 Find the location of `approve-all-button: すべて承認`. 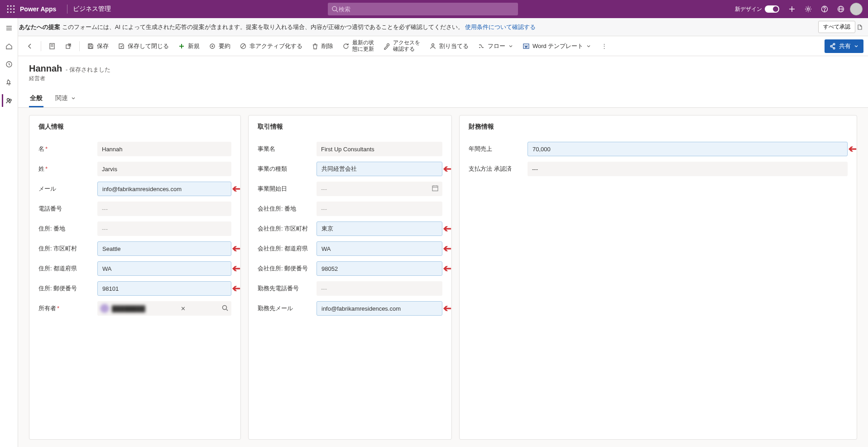

approve-all-button: すべて承認 is located at coordinates (837, 27).